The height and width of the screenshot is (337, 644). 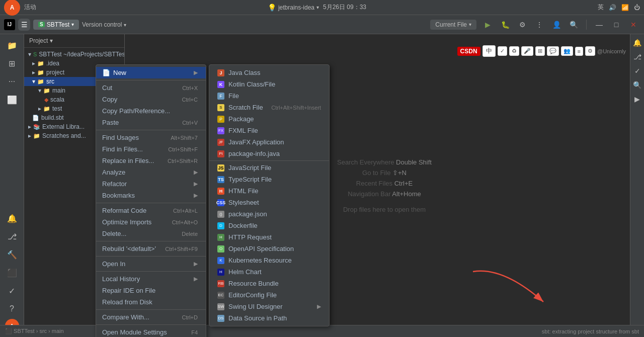 What do you see at coordinates (514, 51) in the screenshot?
I see `csdn-refresh: ♻` at bounding box center [514, 51].